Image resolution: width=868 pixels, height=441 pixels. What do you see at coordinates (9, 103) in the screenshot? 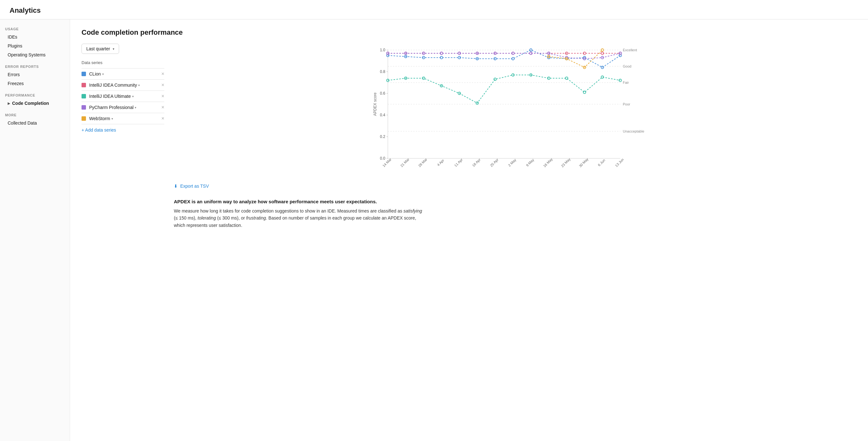
I see `arrow-icon: ▶` at bounding box center [9, 103].